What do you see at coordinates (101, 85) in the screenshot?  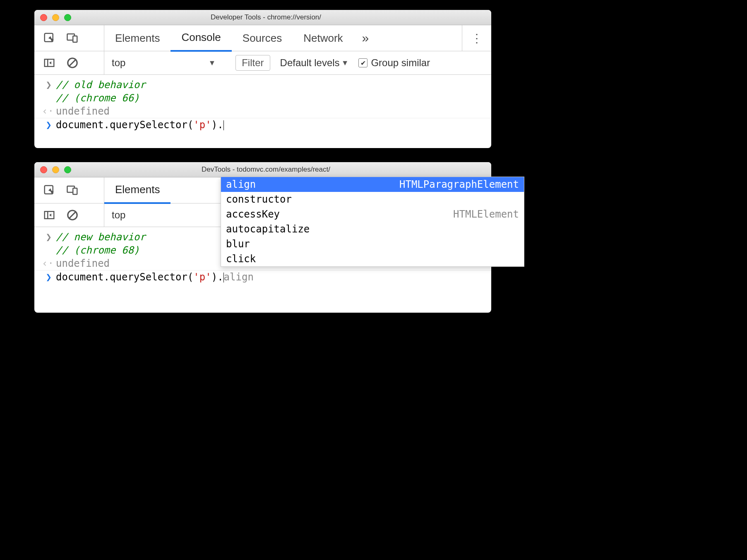 I see `console-comment: // old behavior` at bounding box center [101, 85].